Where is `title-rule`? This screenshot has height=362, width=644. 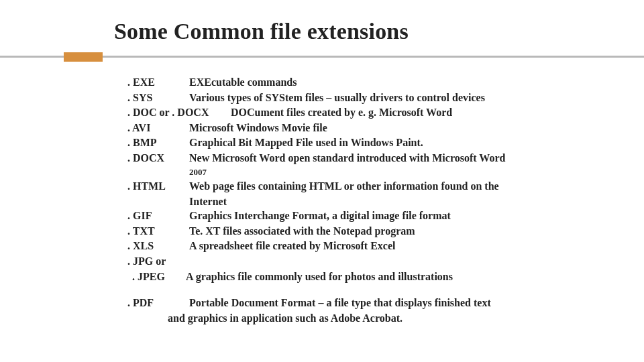 title-rule is located at coordinates (322, 56).